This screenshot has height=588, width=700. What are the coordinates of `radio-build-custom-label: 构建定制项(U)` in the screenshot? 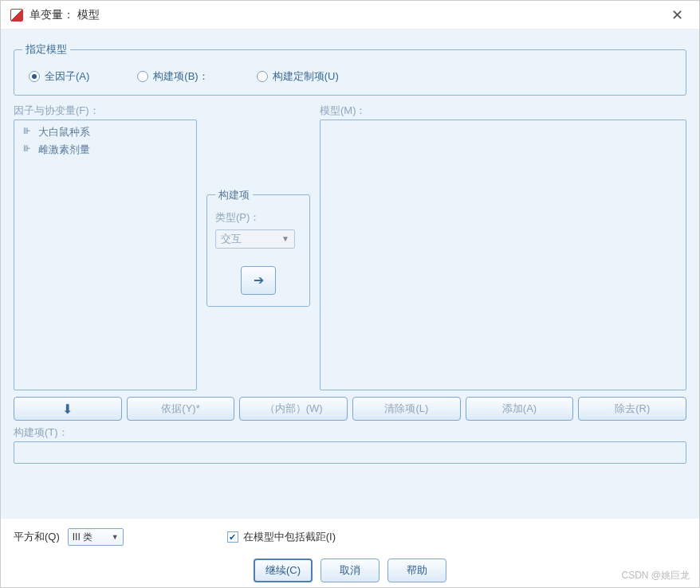 It's located at (306, 76).